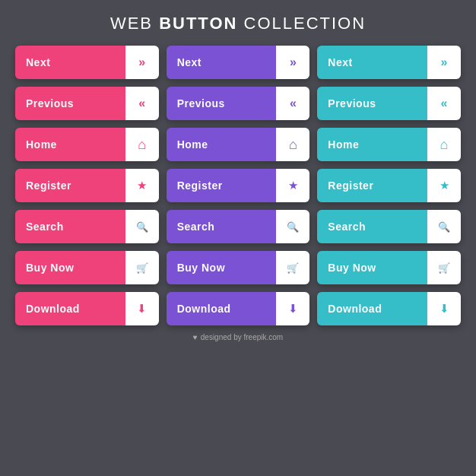 The height and width of the screenshot is (476, 476). I want to click on button-label-home-pink: Home, so click(70, 144).